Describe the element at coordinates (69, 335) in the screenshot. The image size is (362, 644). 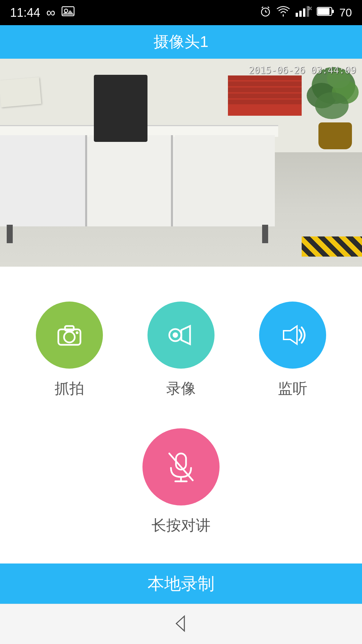
I see `capture-button` at that location.